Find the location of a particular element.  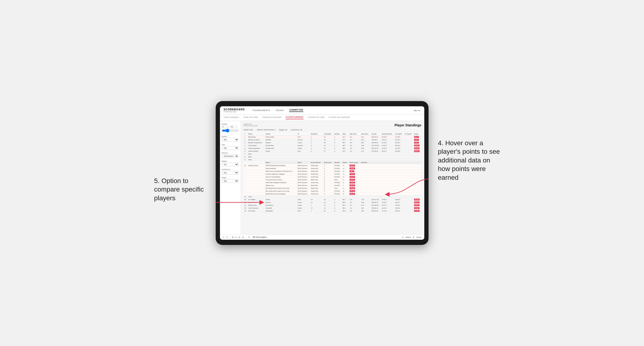

table-row: 6Jackson KolsonAuburnFirst227587.5-2.02.… is located at coordinates (332, 151).